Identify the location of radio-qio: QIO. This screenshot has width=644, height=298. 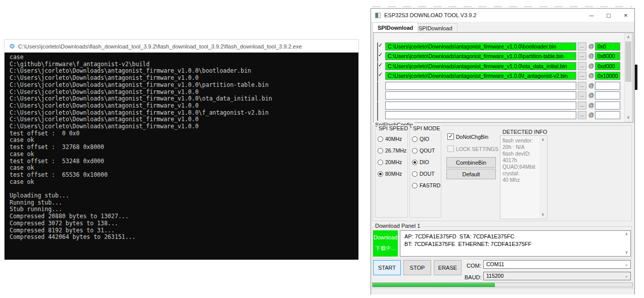
(421, 139).